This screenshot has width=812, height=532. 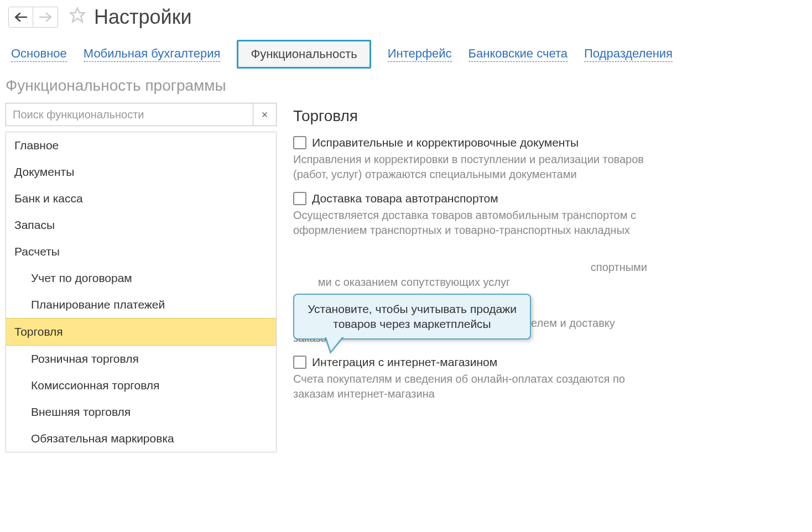 I want to click on option-corrective-docs: Исправительные и корректировочные докуме…, so click(x=544, y=159).